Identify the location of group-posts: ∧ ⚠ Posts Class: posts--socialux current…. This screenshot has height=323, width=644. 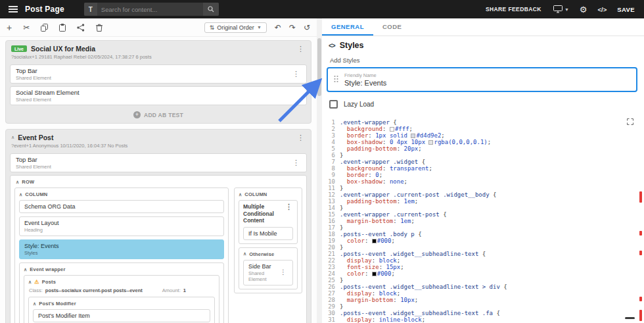
(122, 299).